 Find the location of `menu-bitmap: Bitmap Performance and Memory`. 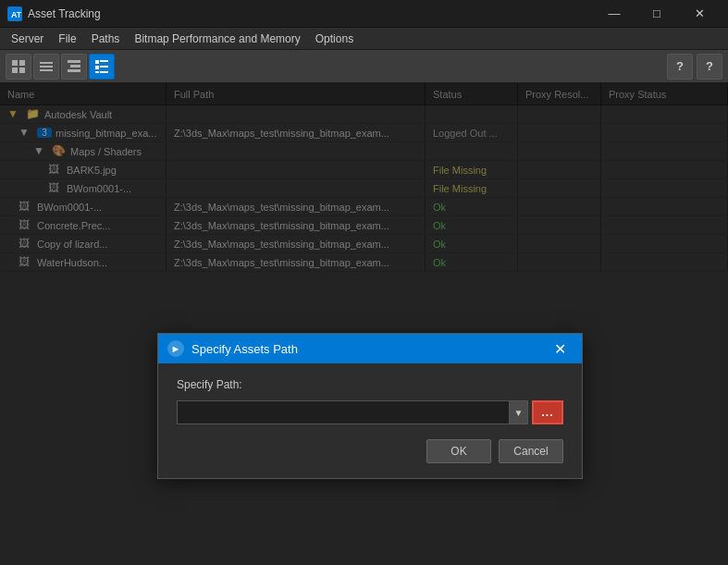

menu-bitmap: Bitmap Performance and Memory is located at coordinates (216, 39).